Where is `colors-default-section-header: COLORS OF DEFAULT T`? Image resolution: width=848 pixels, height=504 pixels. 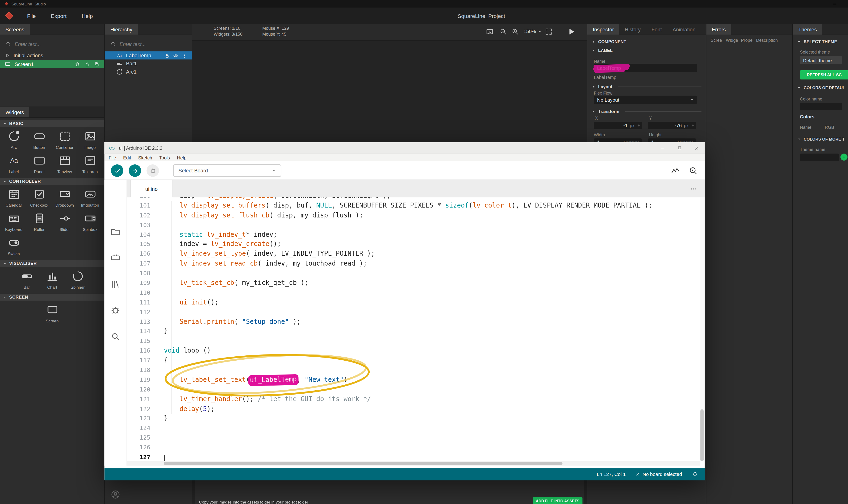 colors-default-section-header: COLORS OF DEFAULT T is located at coordinates (820, 88).